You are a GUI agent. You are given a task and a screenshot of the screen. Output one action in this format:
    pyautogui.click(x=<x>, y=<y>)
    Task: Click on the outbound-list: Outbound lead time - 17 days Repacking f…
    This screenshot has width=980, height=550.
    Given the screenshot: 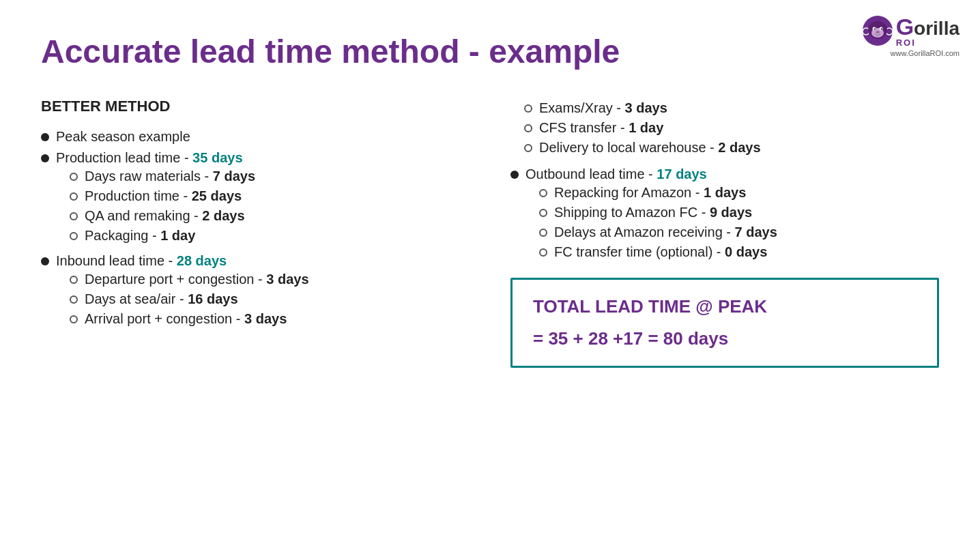 What is the action you would take?
    pyautogui.click(x=725, y=216)
    